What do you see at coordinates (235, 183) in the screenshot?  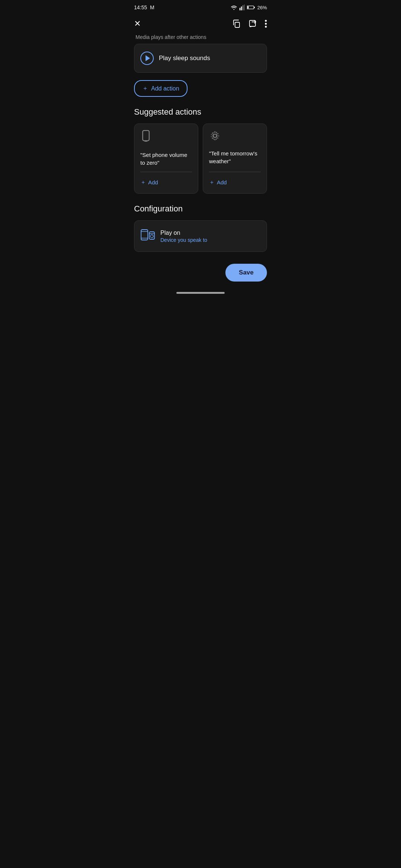 I see `suggestion-add-button-1: ＋ Add` at bounding box center [235, 183].